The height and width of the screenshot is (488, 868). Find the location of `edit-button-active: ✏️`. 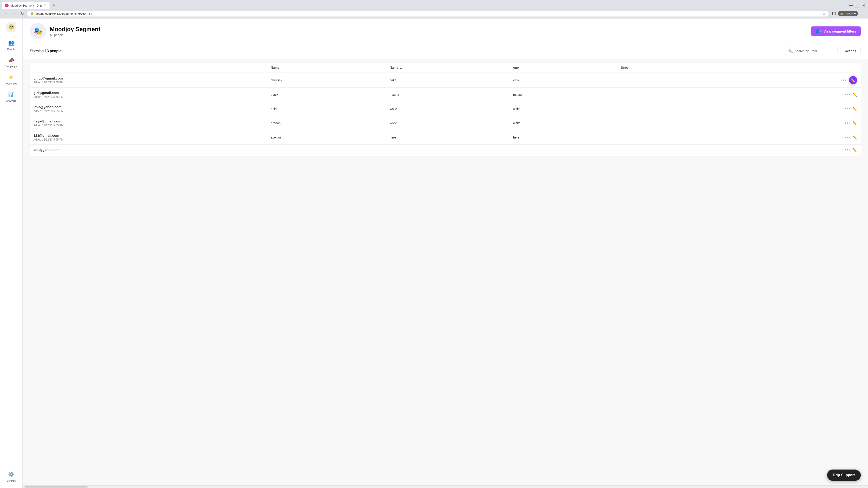

edit-button-active: ✏️ is located at coordinates (853, 80).